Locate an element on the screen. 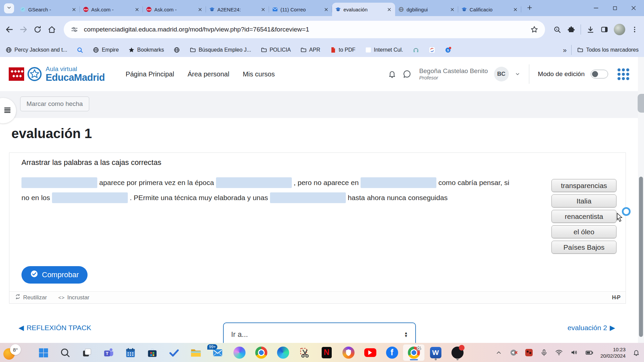 This screenshot has width=644, height=362. bookmark-item is located at coordinates (80, 50).